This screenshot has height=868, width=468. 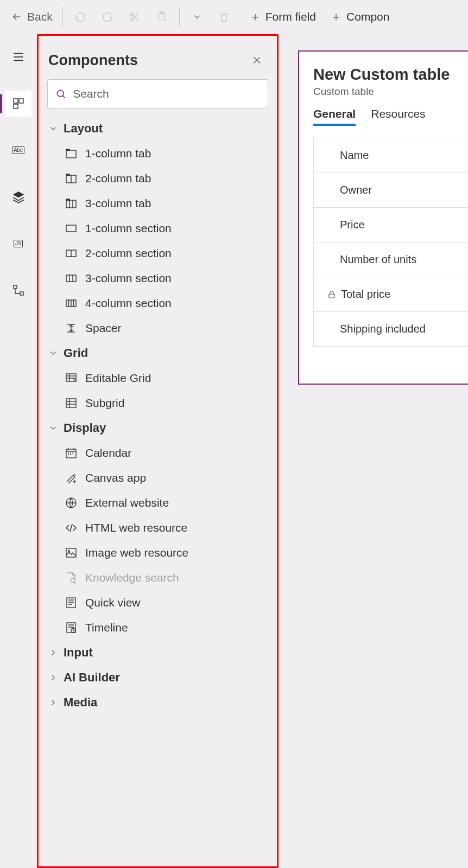 I want to click on item-1-column-tab: 1-column tab, so click(x=157, y=154).